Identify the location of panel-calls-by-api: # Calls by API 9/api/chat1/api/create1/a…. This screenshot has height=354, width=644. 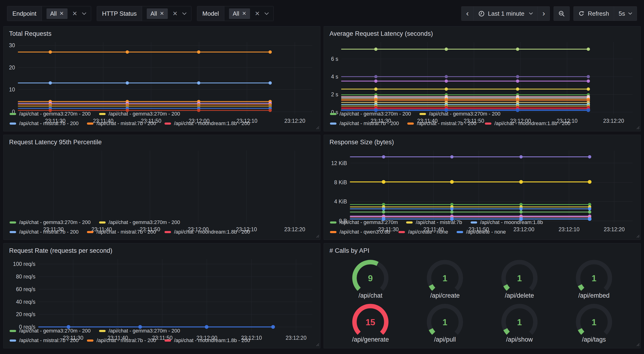
(482, 296).